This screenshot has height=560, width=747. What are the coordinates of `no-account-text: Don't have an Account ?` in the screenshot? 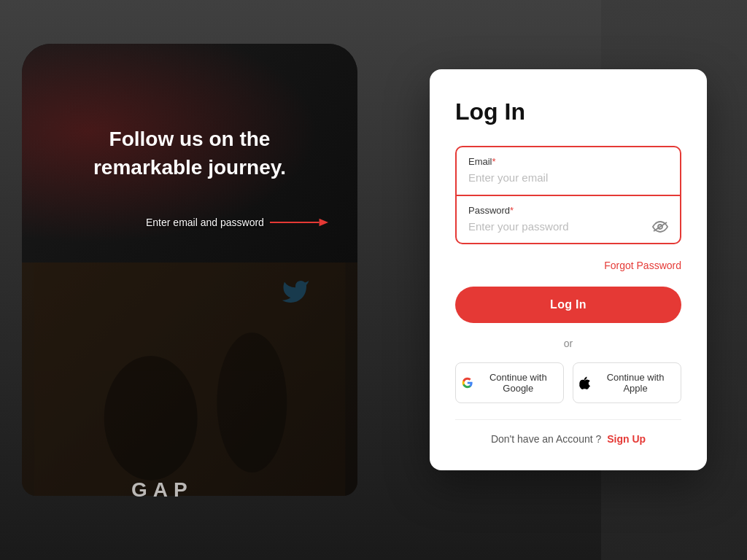 It's located at (546, 439).